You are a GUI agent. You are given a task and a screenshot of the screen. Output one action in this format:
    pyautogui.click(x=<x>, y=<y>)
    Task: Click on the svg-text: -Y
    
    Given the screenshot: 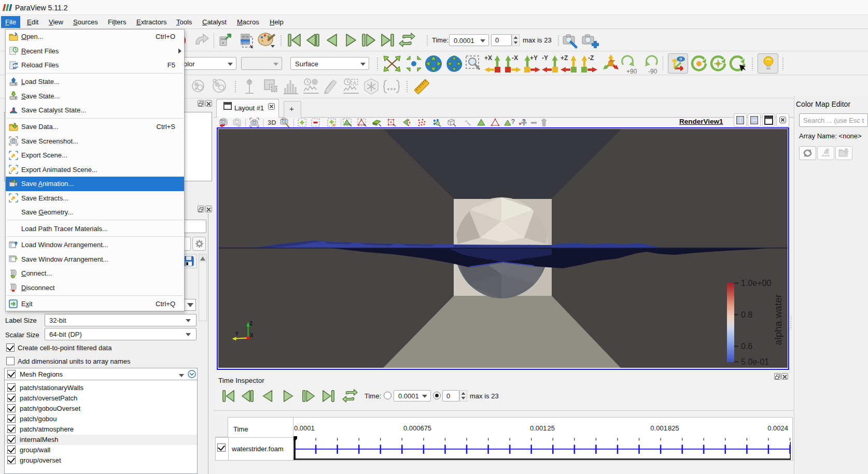 What is the action you would take?
    pyautogui.click(x=545, y=58)
    